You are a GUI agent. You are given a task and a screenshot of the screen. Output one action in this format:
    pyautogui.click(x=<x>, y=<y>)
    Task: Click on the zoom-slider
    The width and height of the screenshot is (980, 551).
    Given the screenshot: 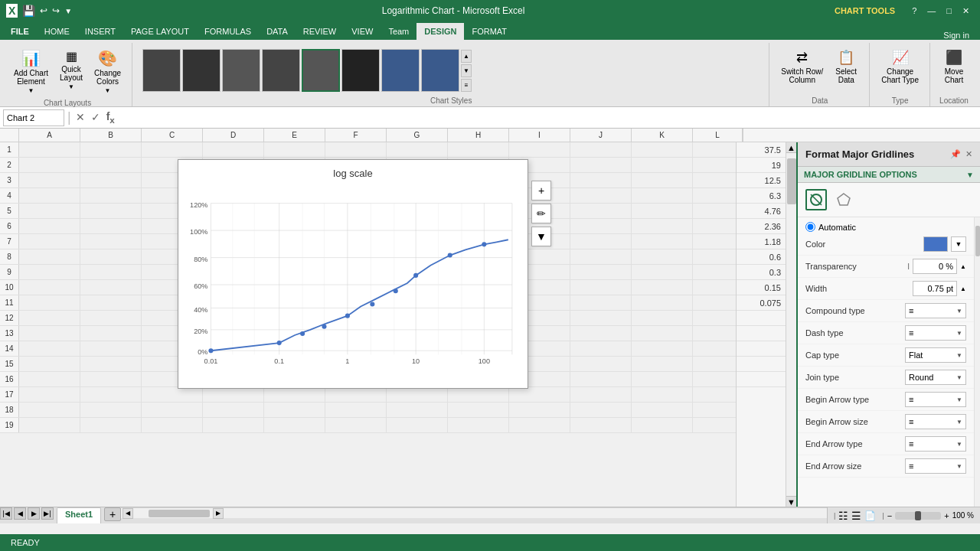 What is the action you would take?
    pyautogui.click(x=918, y=516)
    